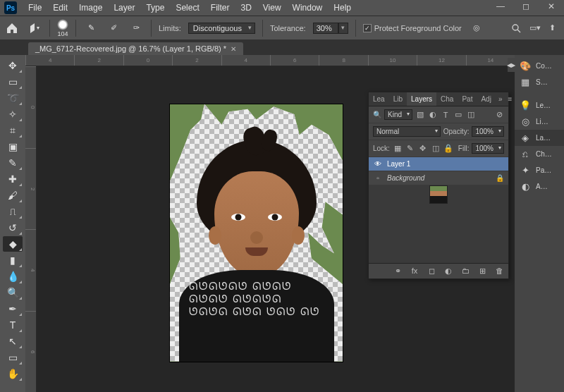 This screenshot has width=564, height=392. What do you see at coordinates (465, 271) in the screenshot?
I see `group-icon: 🗀` at bounding box center [465, 271].